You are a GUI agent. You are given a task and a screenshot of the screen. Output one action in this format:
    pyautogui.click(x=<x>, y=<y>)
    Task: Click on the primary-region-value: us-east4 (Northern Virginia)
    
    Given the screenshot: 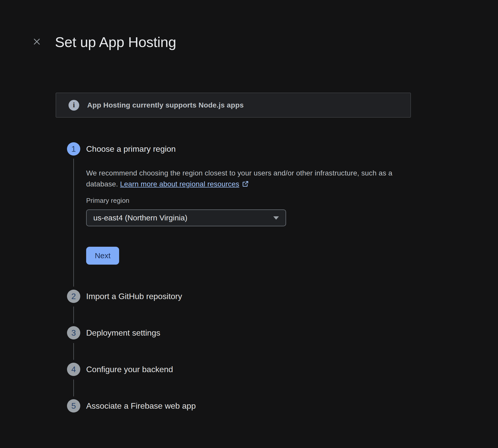 What is the action you would take?
    pyautogui.click(x=183, y=218)
    